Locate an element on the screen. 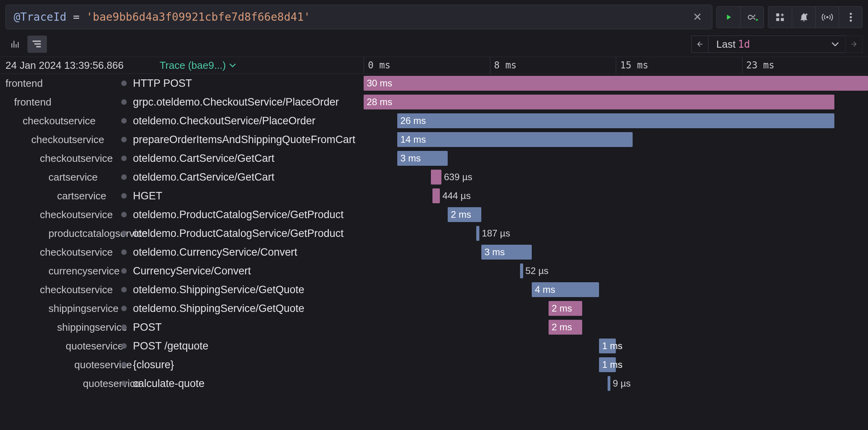 The image size is (868, 430). span-row: checkoutserviceoteldemo.ProductCatalogSe… is located at coordinates (434, 215).